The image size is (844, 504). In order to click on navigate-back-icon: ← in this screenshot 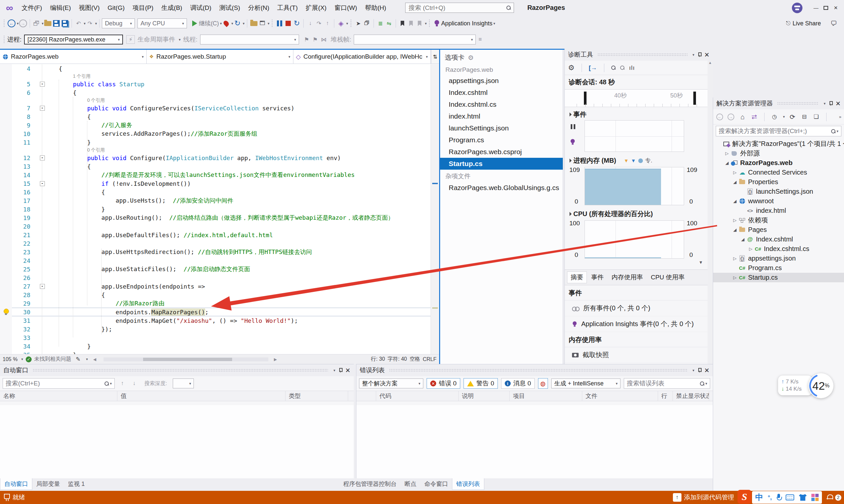, I will do `click(12, 23)`.